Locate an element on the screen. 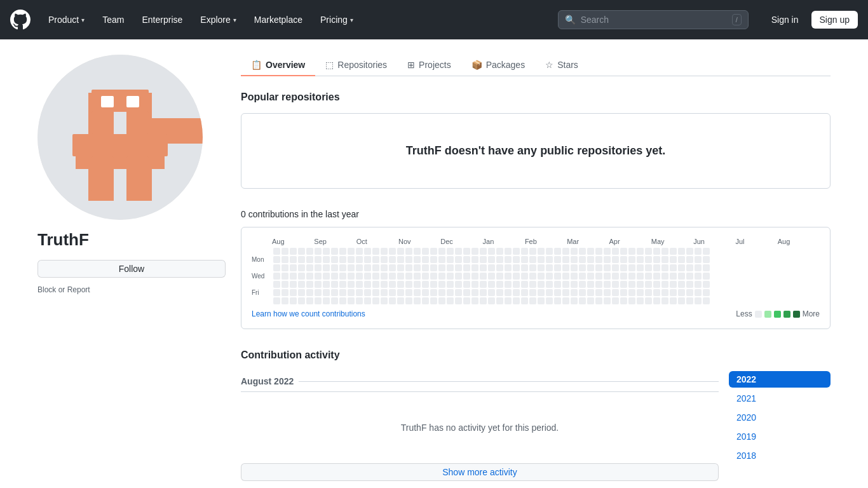  tab-overview-icon: 📋 is located at coordinates (257, 65).